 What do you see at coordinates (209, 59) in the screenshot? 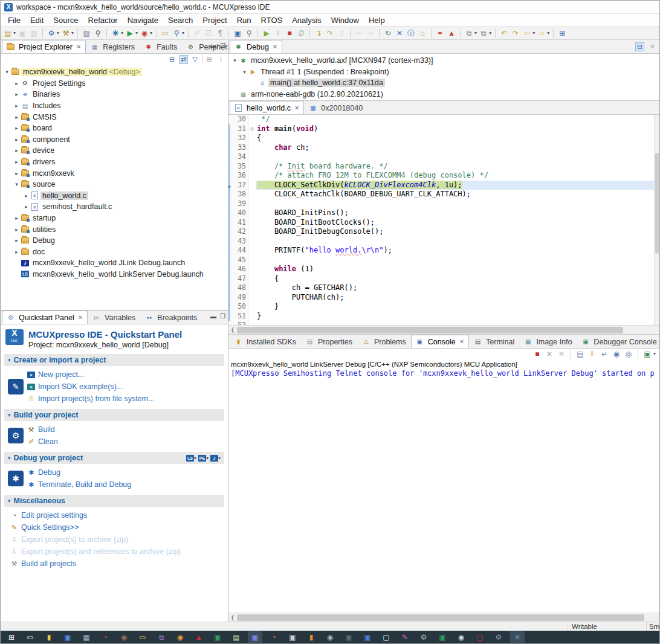
I see `focus-on-active-task-icon: ⊞` at bounding box center [209, 59].